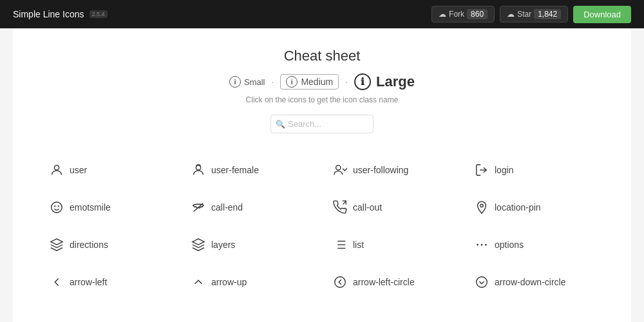 This screenshot has height=322, width=644. What do you see at coordinates (477, 14) in the screenshot?
I see `fork-count: 860` at bounding box center [477, 14].